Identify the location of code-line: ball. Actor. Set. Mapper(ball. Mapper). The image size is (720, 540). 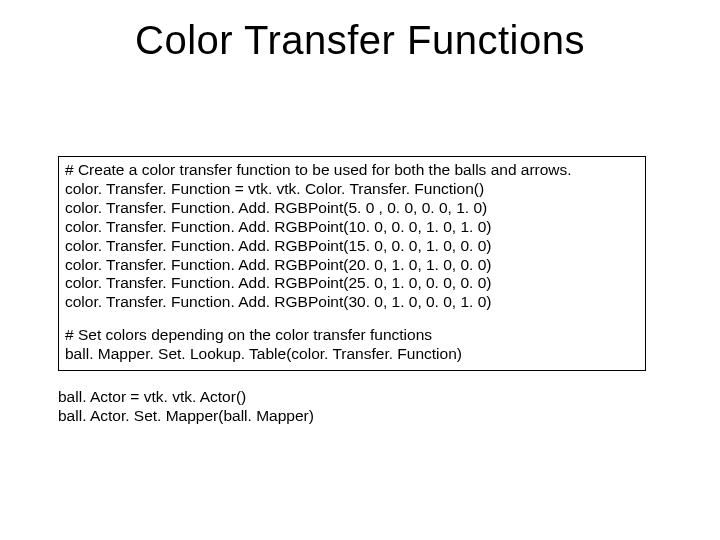
(352, 416).